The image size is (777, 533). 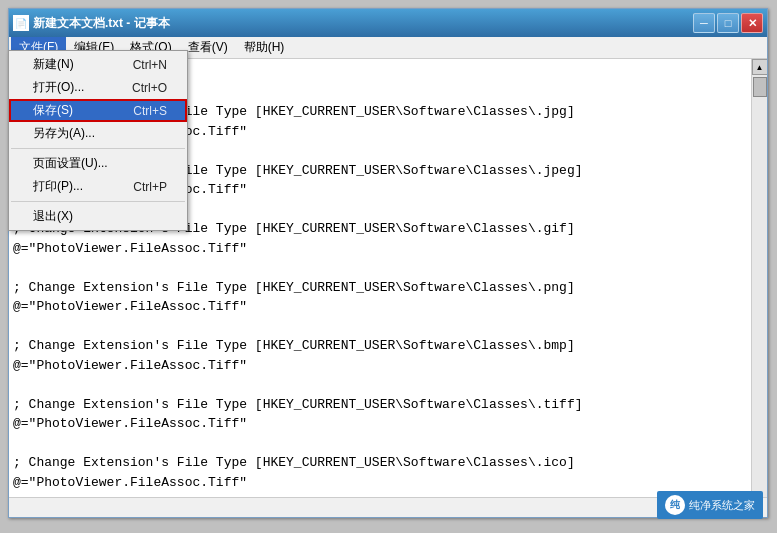 What do you see at coordinates (722, 506) in the screenshot?
I see `watermark-text: 纯净系统之家` at bounding box center [722, 506].